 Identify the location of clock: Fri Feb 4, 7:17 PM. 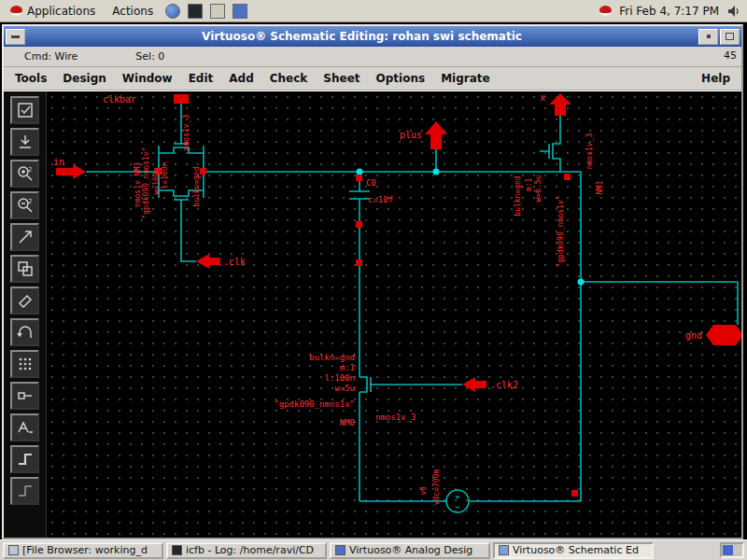
(669, 11).